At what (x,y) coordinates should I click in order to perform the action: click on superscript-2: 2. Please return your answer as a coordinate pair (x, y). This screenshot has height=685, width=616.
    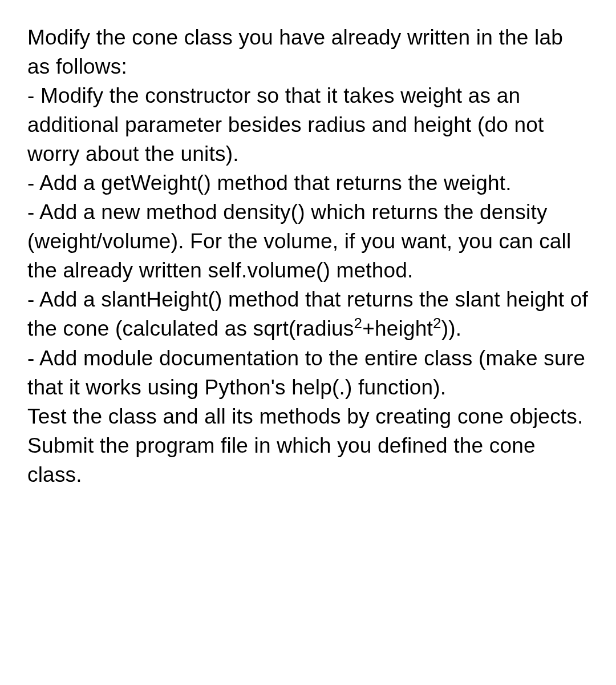
    Looking at the image, I should click on (437, 323).